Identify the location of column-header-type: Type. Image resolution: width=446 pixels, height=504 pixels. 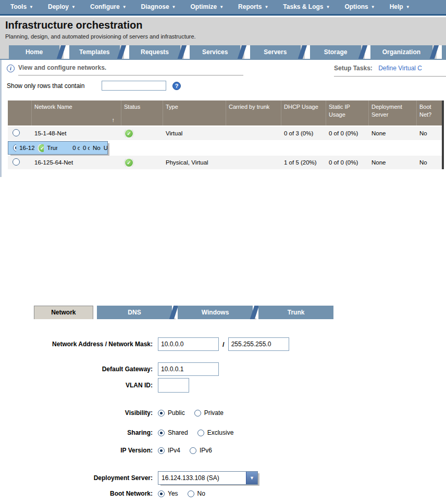
(194, 113).